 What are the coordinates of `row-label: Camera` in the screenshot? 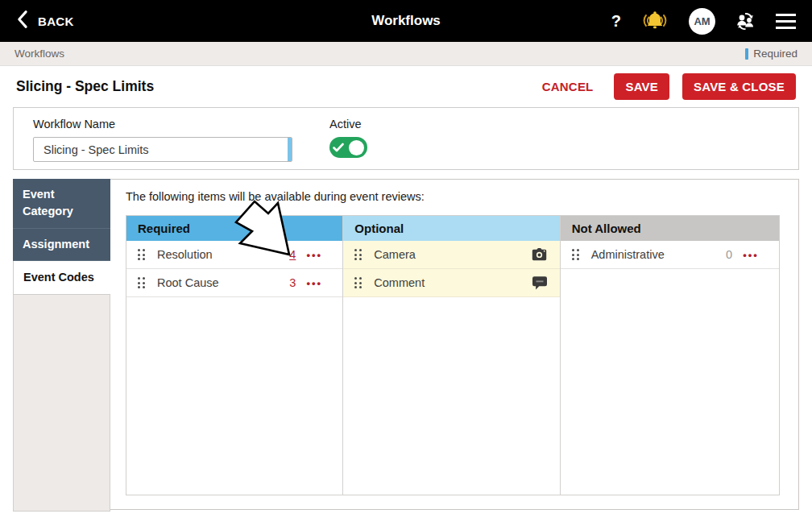 It's located at (453, 255).